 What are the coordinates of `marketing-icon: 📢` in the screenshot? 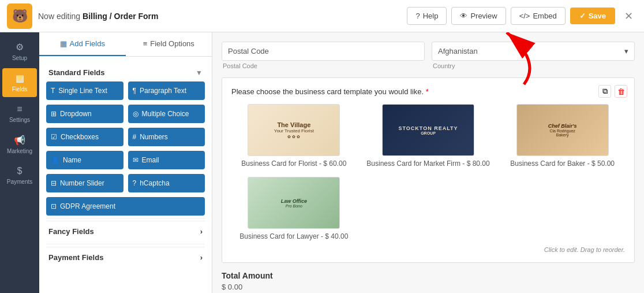 It's located at (20, 140).